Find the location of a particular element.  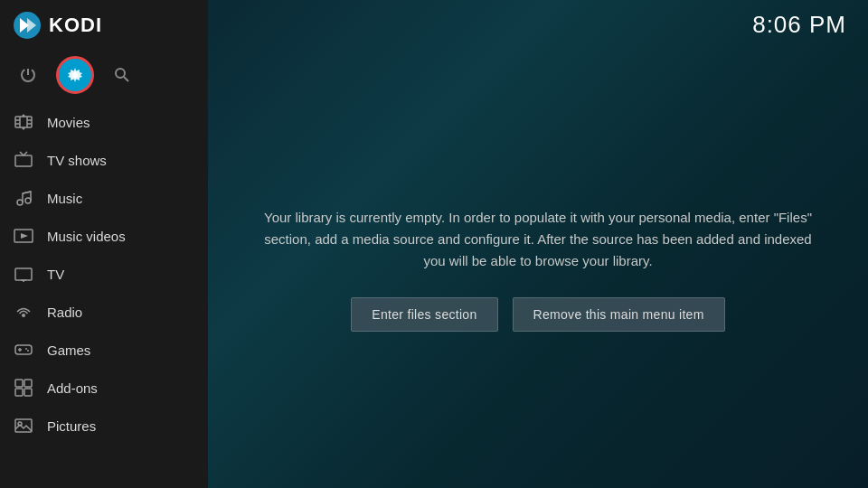

settings-icon is located at coordinates (75, 75).